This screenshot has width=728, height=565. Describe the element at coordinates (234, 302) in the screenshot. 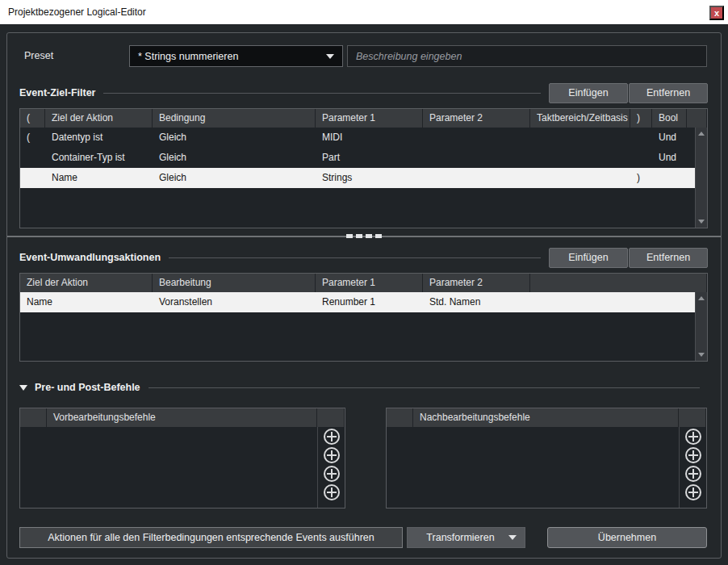

I see `cell-operation: Voranstellen` at that location.